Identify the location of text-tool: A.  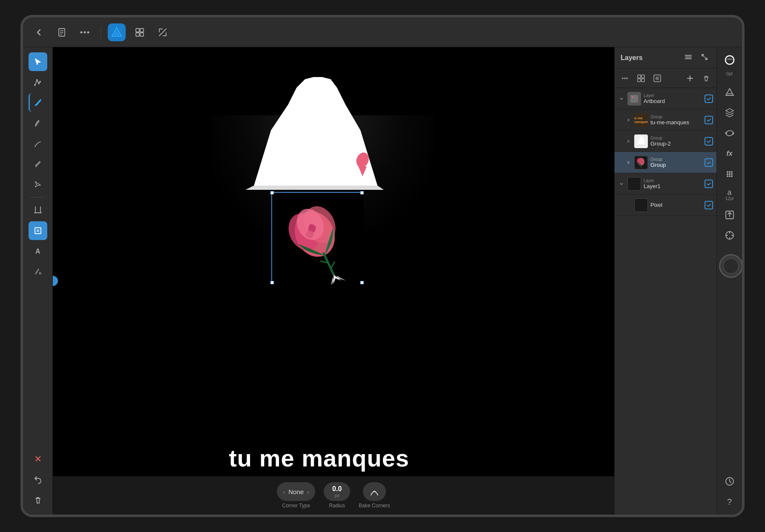
(38, 251).